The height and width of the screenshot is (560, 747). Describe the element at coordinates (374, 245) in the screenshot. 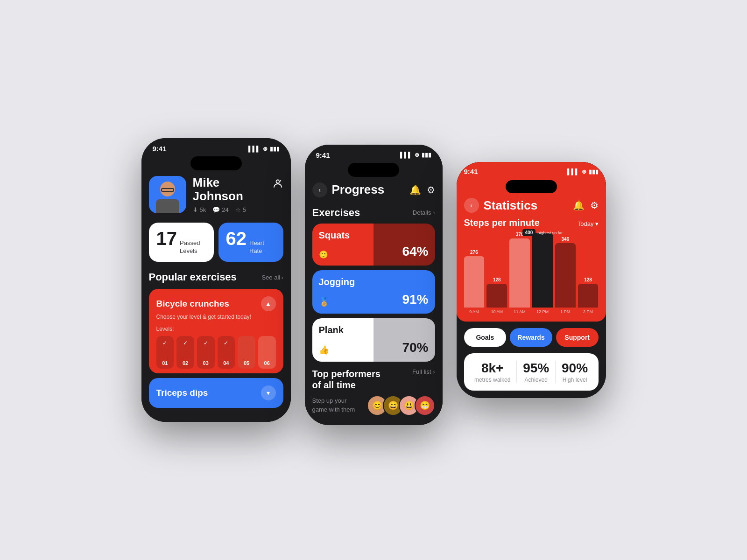

I see `squats-card: Squats 🙂 64%` at that location.